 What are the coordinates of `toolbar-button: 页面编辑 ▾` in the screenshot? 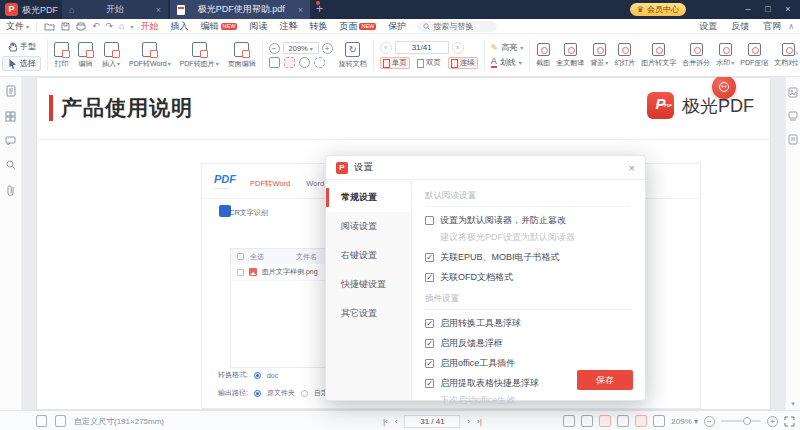 It's located at (242, 56).